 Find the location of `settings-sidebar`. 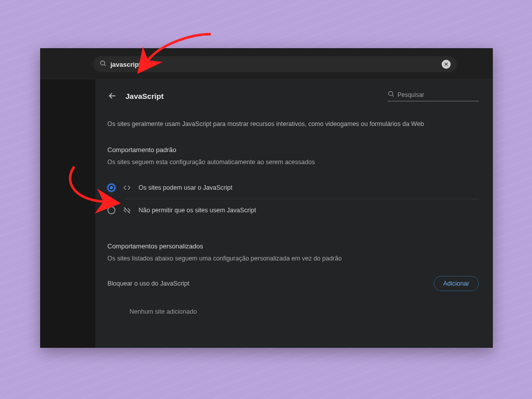

settings-sidebar is located at coordinates (68, 214).